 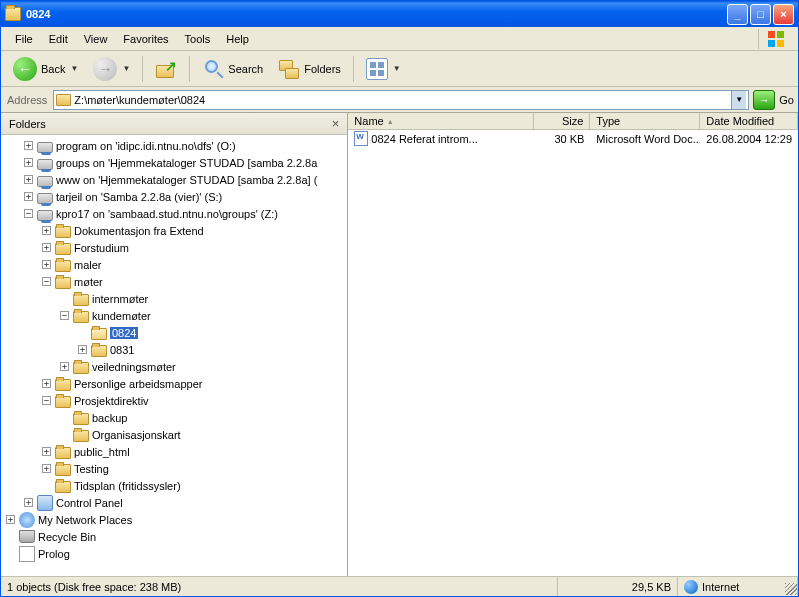 I want to click on tree-node-folder: −Prosjektdirektiv, so click(x=174, y=400).